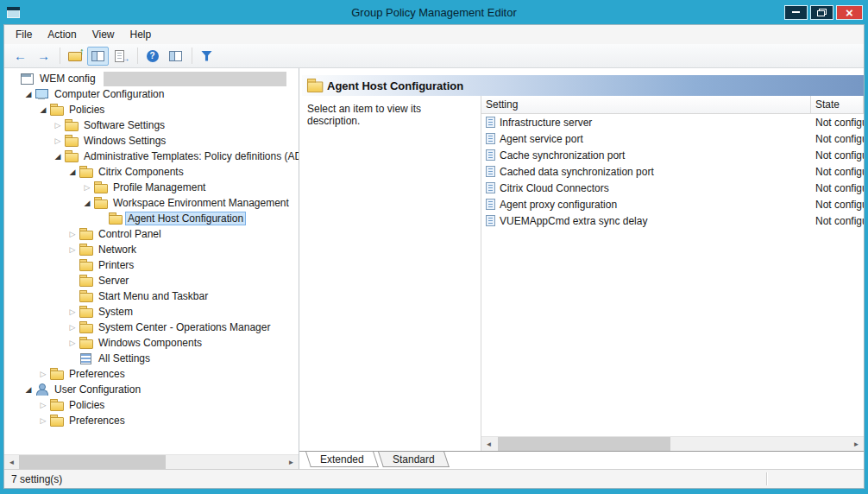 Image resolution: width=868 pixels, height=494 pixels. Describe the element at coordinates (152, 156) in the screenshot. I see `tree-item-administrative-templates-policy-definitions-ad: ◢Administrative Templates: Policy defini…` at that location.